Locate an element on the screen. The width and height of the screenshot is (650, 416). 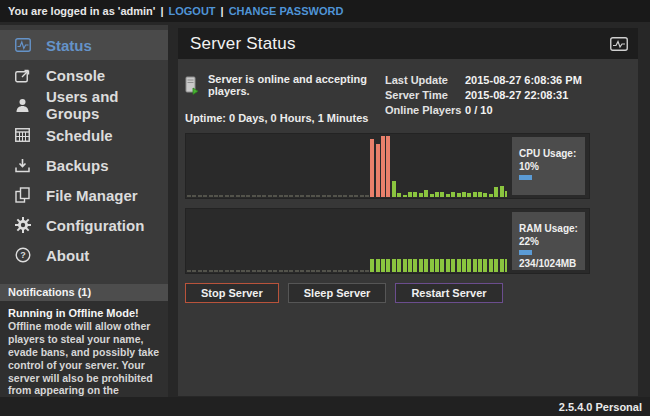
sleep-server-button: Sleep Server is located at coordinates (338, 293).